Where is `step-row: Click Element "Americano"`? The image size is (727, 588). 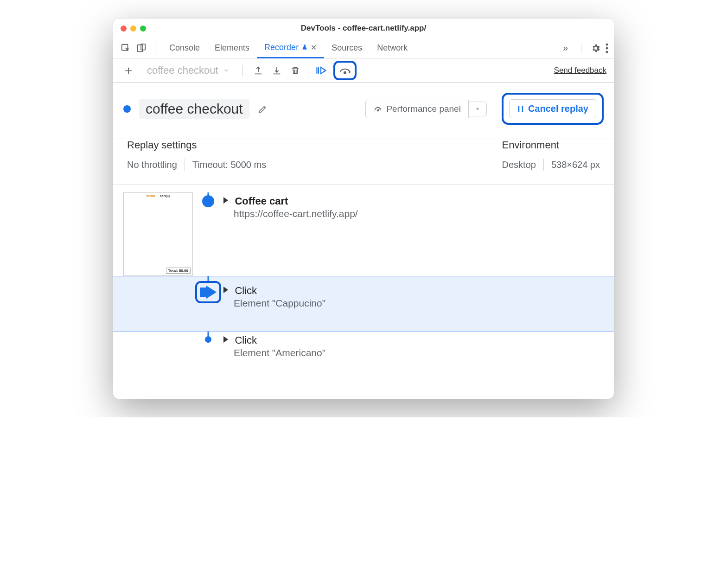
step-row: Click Element "Americano" is located at coordinates (364, 353).